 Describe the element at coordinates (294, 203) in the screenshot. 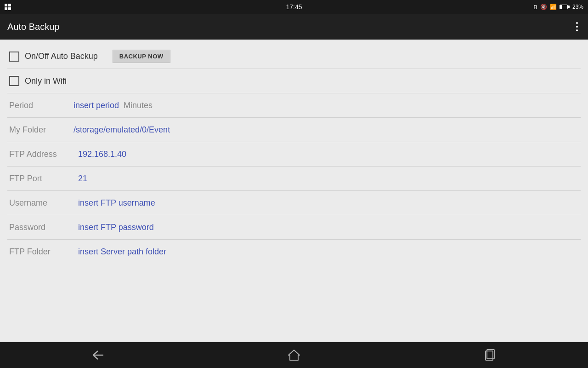

I see `username-row: Username insert FTP username` at that location.